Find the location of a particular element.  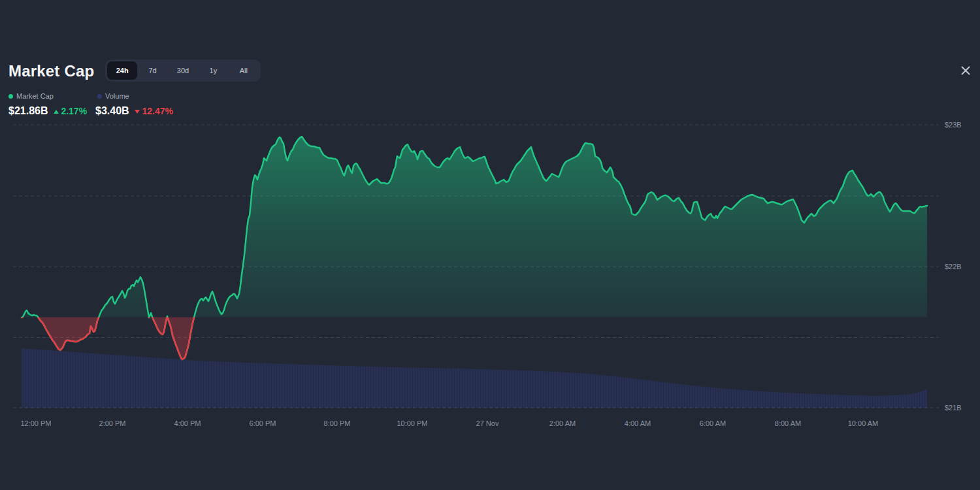

svg-text: $21B is located at coordinates (953, 408).